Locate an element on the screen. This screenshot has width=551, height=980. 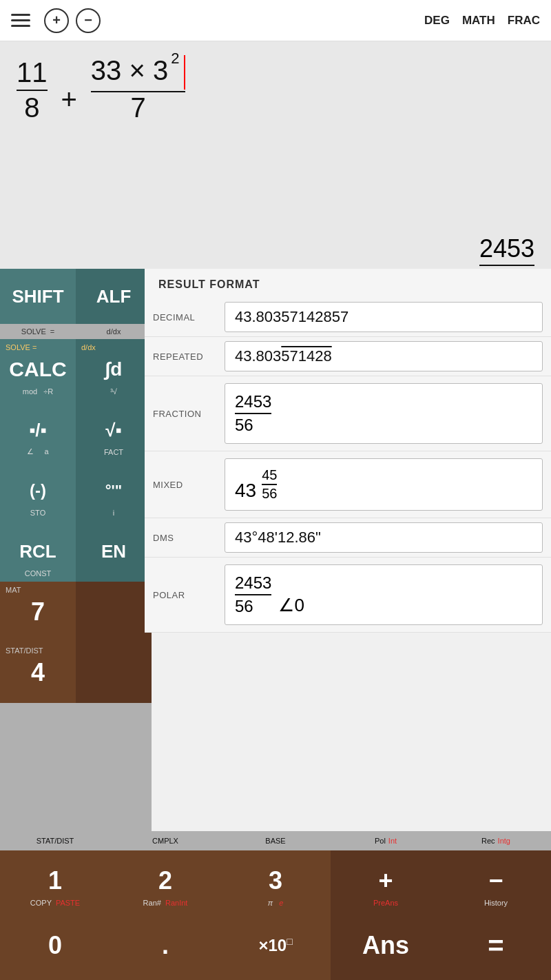
top-bar: + − DEG MATH FRAC is located at coordinates (276, 21).